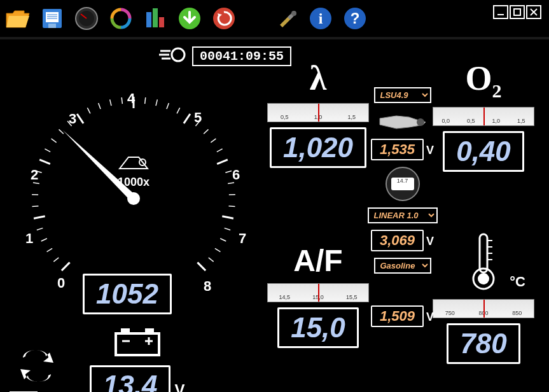  Describe the element at coordinates (190, 18) in the screenshot. I see `download-icon` at that location.